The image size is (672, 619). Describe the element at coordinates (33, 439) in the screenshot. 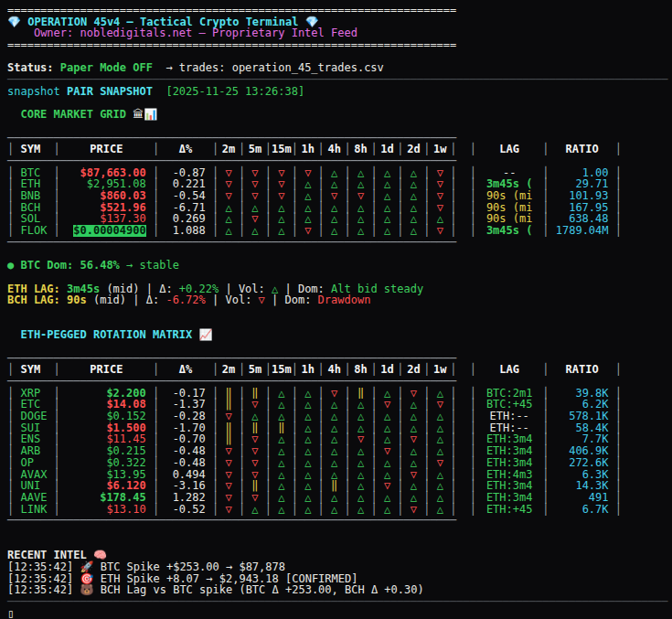

I see `cell-symbol: ENS` at that location.